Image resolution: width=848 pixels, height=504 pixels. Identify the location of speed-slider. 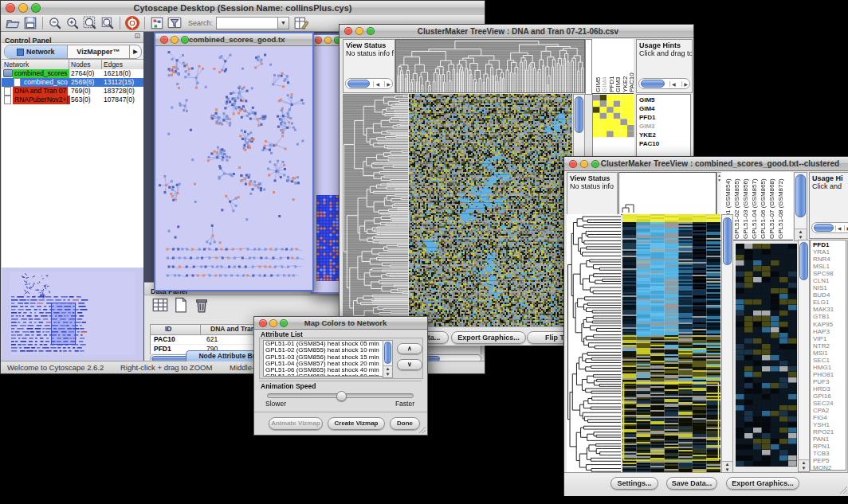
(340, 396).